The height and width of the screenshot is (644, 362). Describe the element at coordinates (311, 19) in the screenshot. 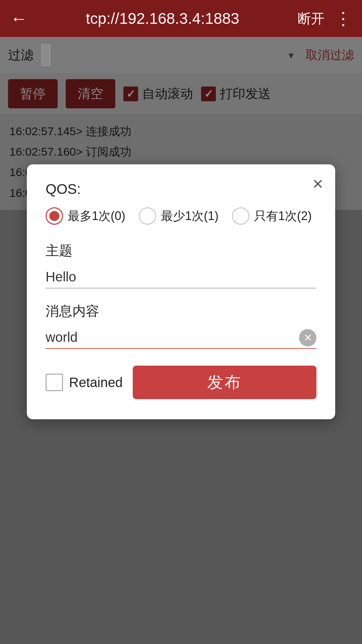

I see `disconnect-button: 断开` at that location.